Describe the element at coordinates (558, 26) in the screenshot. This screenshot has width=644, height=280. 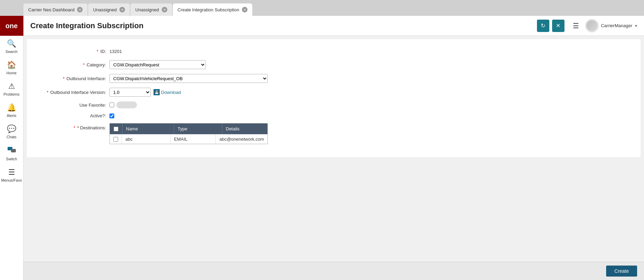
I see `close-form-button: ✕` at that location.